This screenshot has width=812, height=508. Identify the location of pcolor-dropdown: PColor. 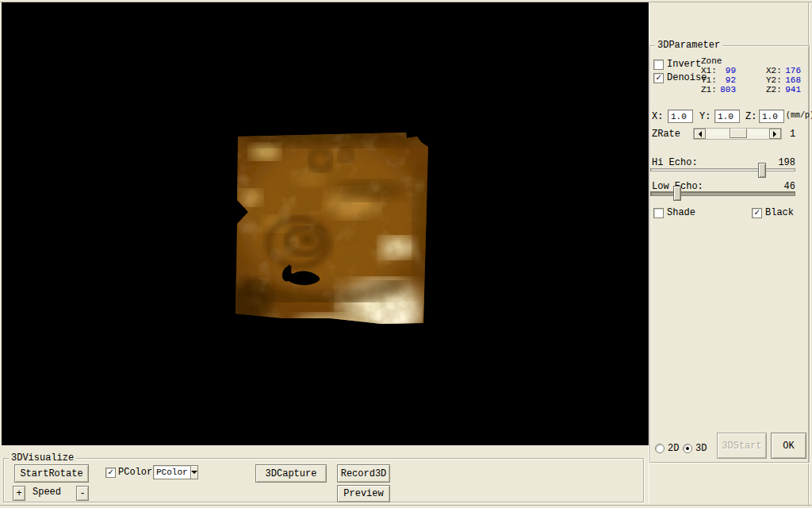
(176, 472).